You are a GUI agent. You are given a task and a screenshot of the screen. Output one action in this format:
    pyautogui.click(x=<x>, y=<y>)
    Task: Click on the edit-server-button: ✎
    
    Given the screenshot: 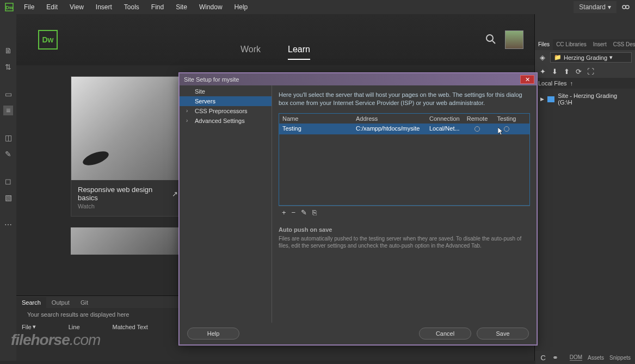 What is the action you would take?
    pyautogui.click(x=304, y=212)
    